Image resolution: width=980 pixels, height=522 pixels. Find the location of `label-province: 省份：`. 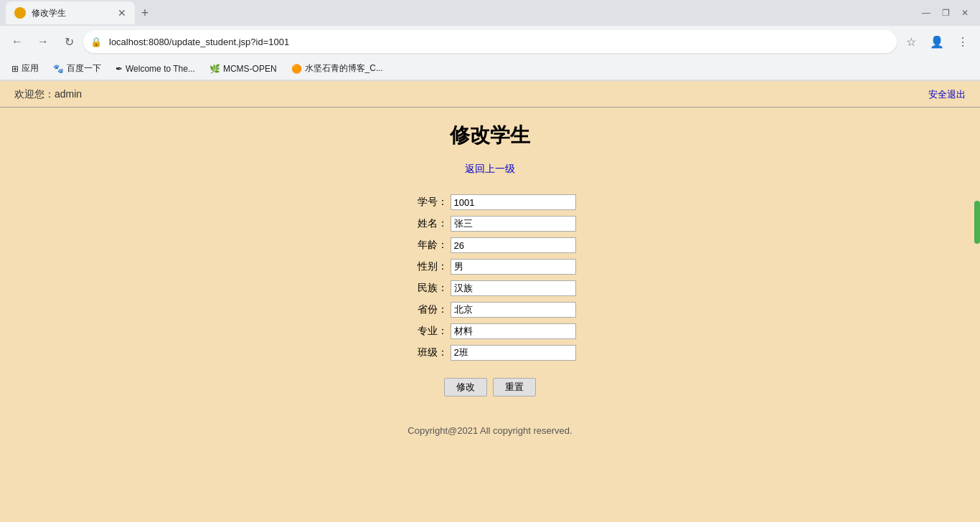

label-province: 省份： is located at coordinates (426, 310).